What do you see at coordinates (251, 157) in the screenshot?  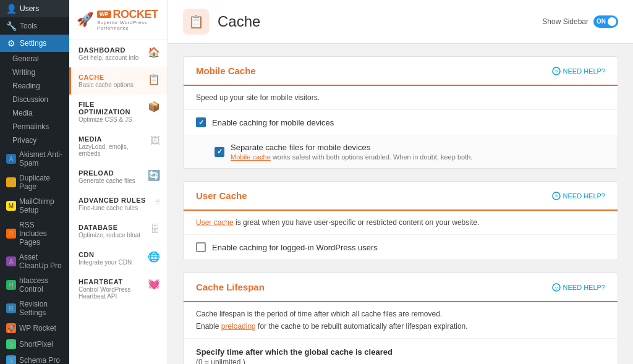 I see `mobile-cache-link: Mobile cache` at bounding box center [251, 157].